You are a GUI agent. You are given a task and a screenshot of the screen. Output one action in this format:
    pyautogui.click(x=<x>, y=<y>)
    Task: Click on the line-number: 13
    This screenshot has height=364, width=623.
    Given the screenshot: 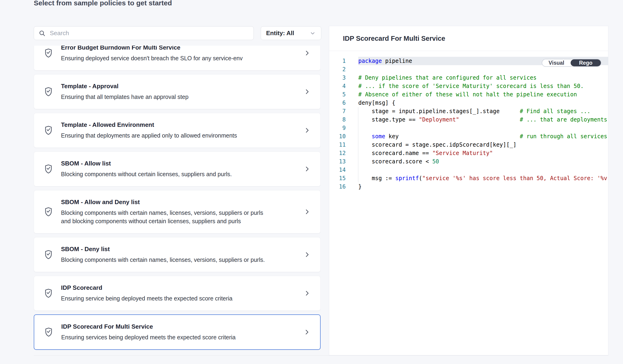 What is the action you would take?
    pyautogui.click(x=344, y=162)
    